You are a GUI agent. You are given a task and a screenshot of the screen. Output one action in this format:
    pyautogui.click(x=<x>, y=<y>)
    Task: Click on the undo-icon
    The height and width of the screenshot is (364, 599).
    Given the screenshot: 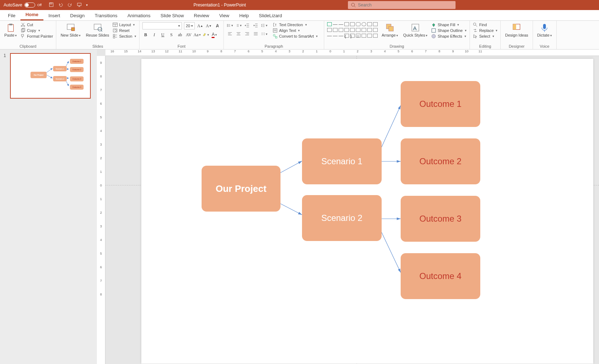 What is the action you would take?
    pyautogui.click(x=61, y=5)
    